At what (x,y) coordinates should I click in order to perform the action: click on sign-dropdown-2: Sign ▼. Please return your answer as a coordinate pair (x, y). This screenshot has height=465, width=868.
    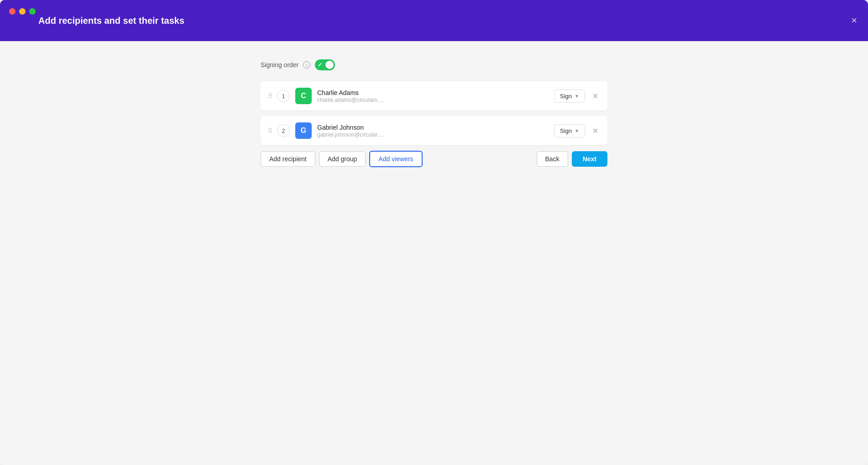
    Looking at the image, I should click on (570, 131).